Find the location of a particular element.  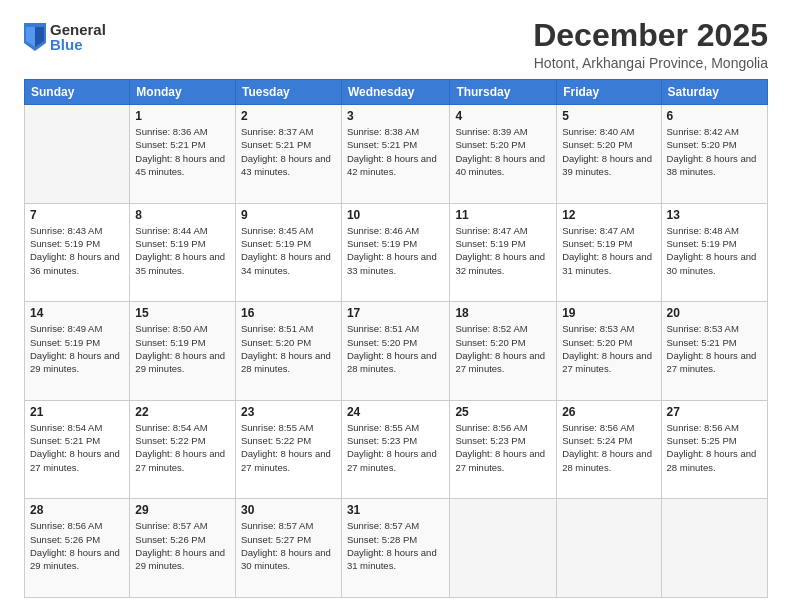

day-info: Sunrise: 8:40 AMSunset: 5:20 PMDaylight:… is located at coordinates (608, 152).